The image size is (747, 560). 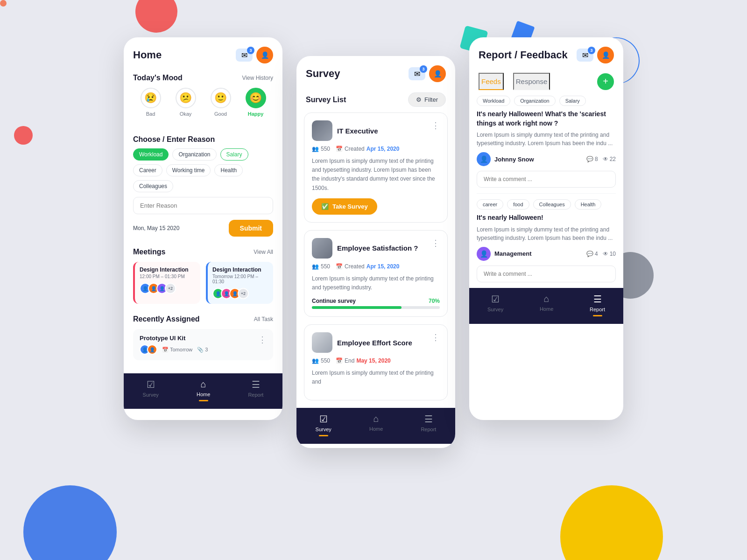 What do you see at coordinates (417, 74) in the screenshot?
I see `survey-mail-wrap: ✉ 3` at bounding box center [417, 74].